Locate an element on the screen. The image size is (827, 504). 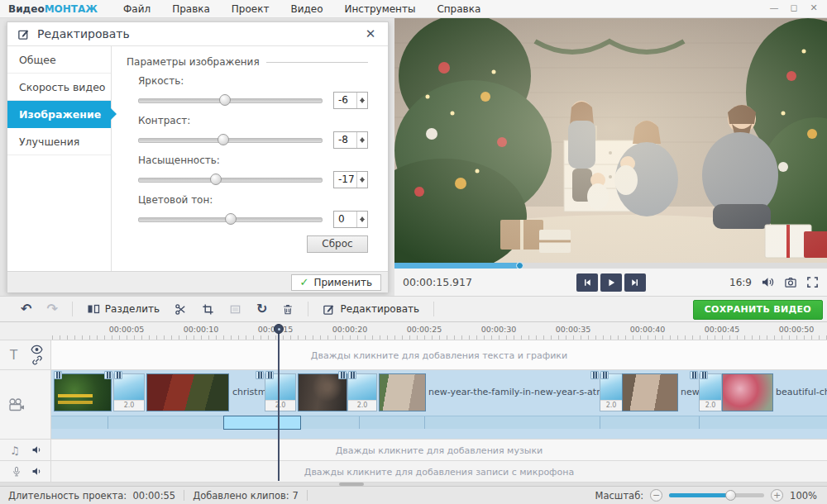
redo-button: ↷ is located at coordinates (51, 309).